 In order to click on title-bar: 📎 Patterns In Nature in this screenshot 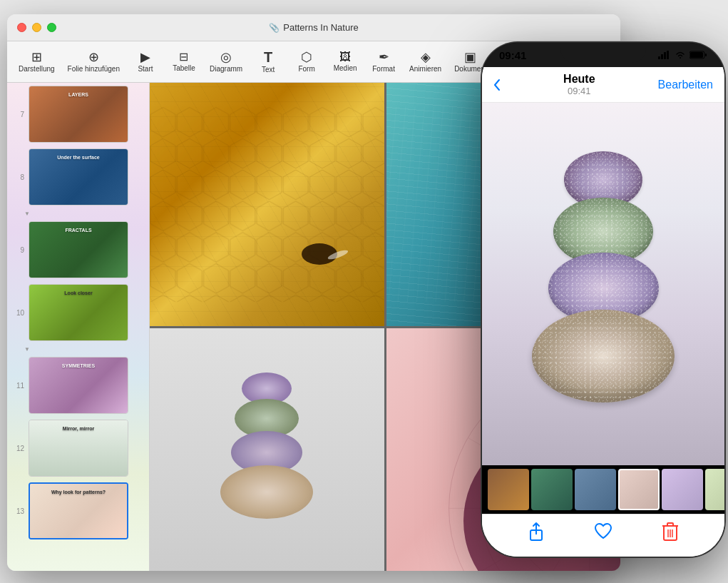, I will do `click(314, 28)`.